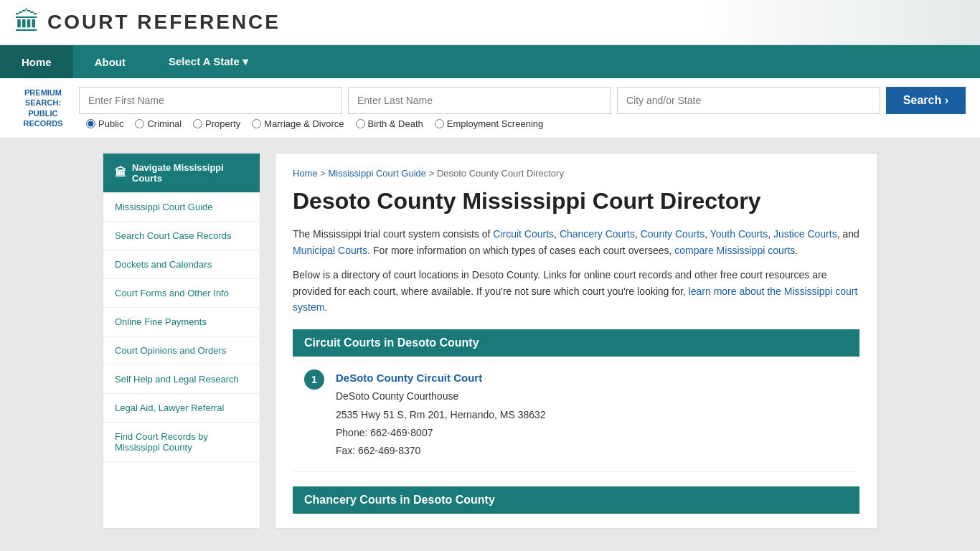 The width and height of the screenshot is (980, 551). What do you see at coordinates (110, 62) in the screenshot?
I see `nav-about: About` at bounding box center [110, 62].